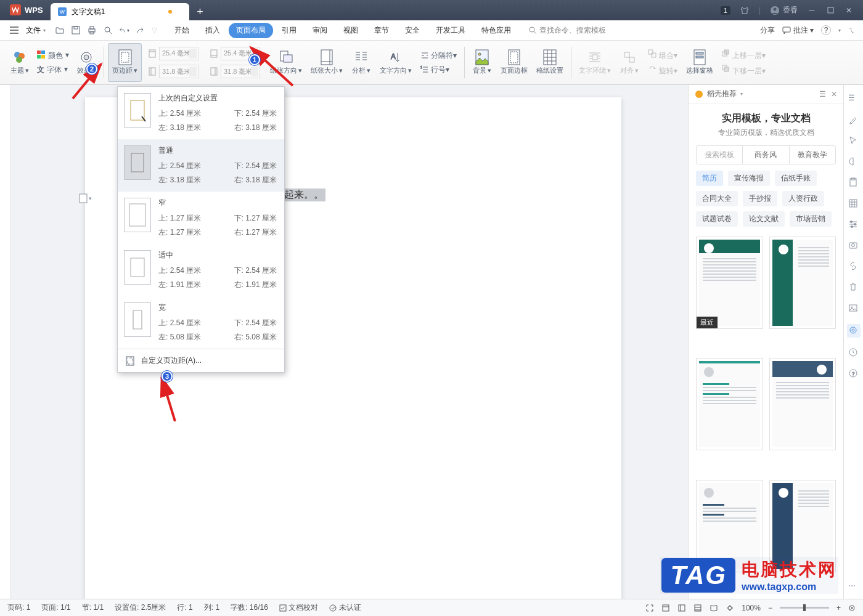 The image size is (863, 616). I want to click on tag-handwritten: 手抄报, so click(760, 198).